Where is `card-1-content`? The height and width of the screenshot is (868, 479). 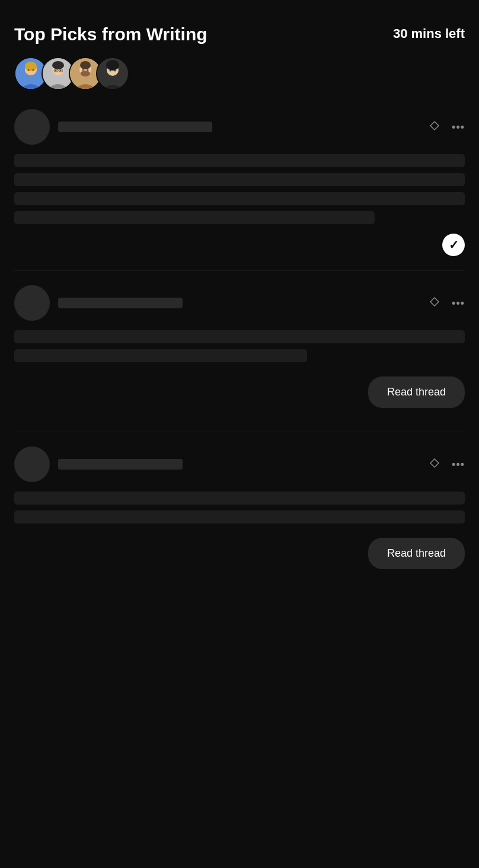
card-1-content is located at coordinates (240, 189).